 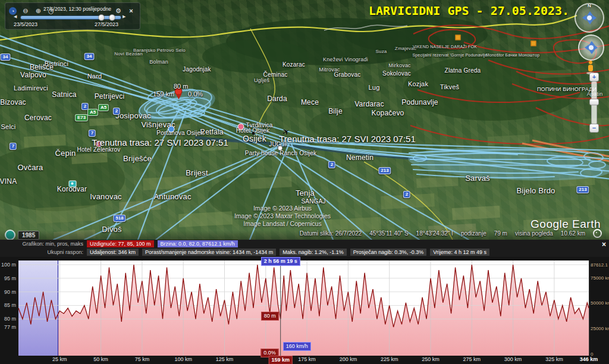 I want to click on map-label: Tvrđavica, so click(x=259, y=125).